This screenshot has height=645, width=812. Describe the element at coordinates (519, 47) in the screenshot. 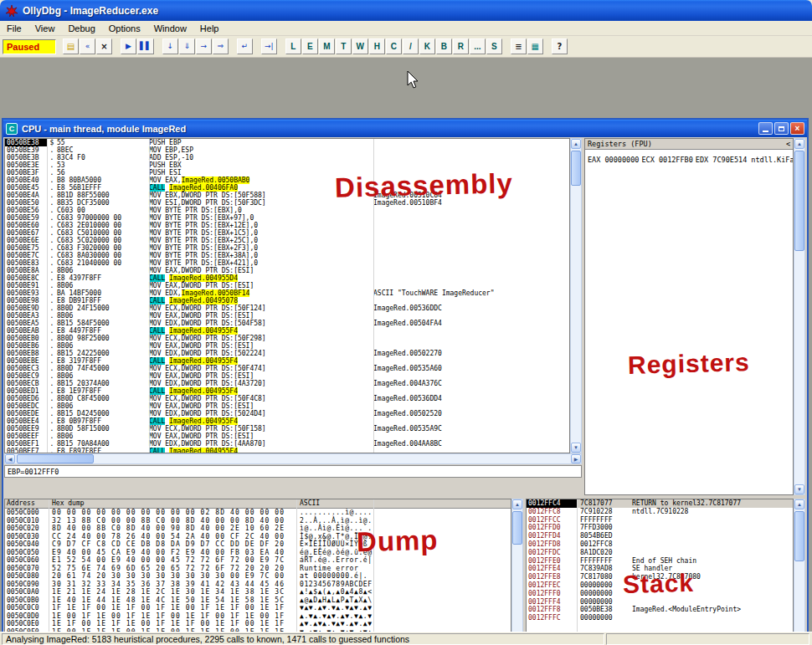

I see `debug-windows-button: ≡` at that location.